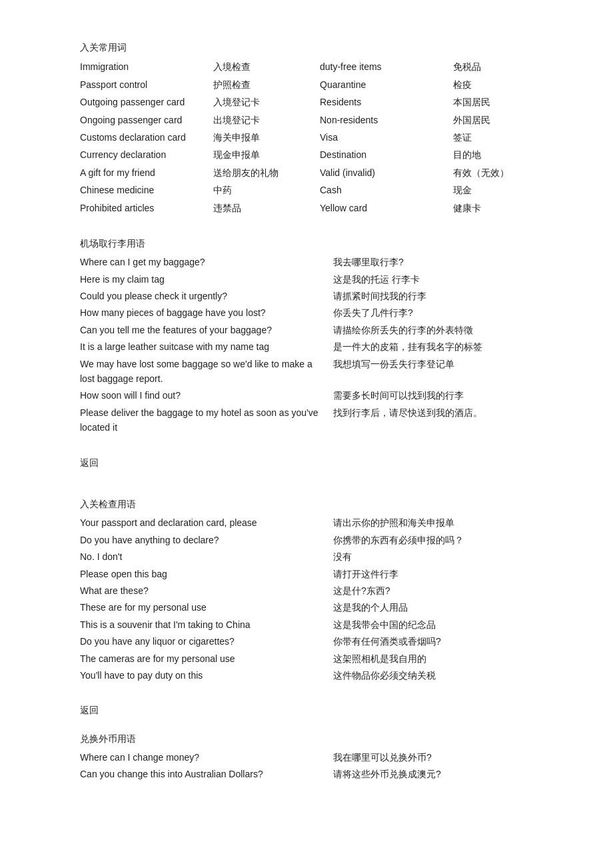 The height and width of the screenshot is (868, 613). Describe the element at coordinates (306, 540) in the screenshot. I see `phrase-row: Do you have anything to declare?你携带的东西有必…` at that location.